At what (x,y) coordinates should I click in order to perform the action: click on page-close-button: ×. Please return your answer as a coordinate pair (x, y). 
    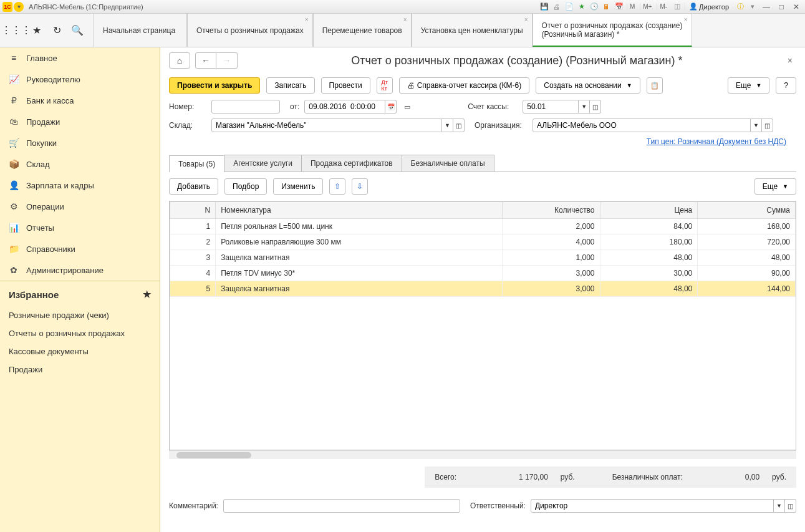
    Looking at the image, I should click on (790, 60).